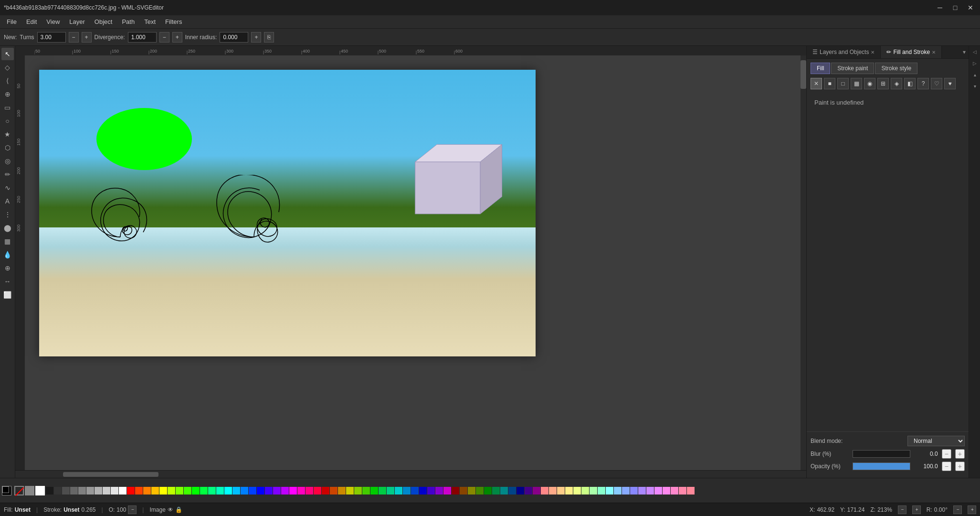 The height and width of the screenshot is (516, 980). What do you see at coordinates (917, 510) in the screenshot?
I see `zoom-increment-btn: +` at bounding box center [917, 510].